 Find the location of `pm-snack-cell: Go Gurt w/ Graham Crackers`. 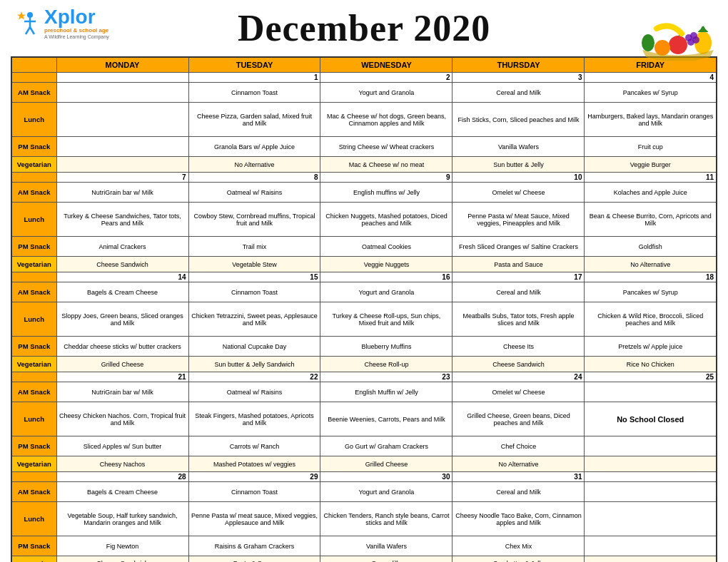

pm-snack-cell: Go Gurt w/ Graham Crackers is located at coordinates (387, 446).